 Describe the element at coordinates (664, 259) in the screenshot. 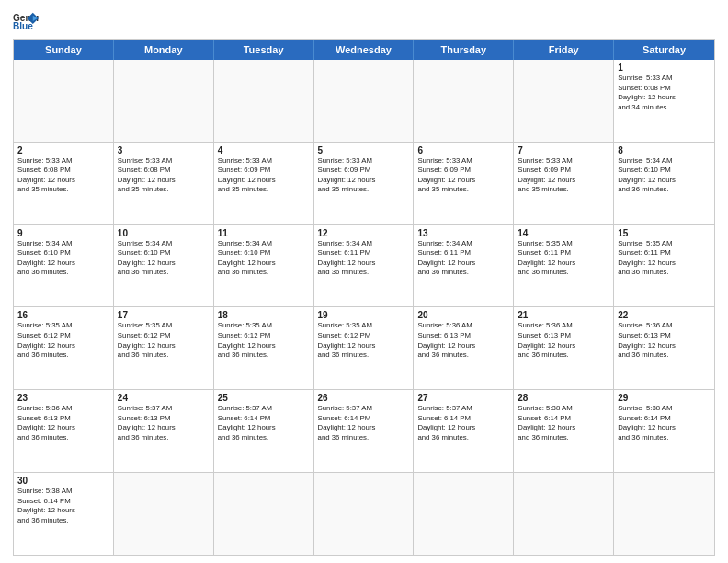

I see `day-info-15: Sunrise: 5:35 AM Sunset: 6:11 PM Dayligh…` at that location.